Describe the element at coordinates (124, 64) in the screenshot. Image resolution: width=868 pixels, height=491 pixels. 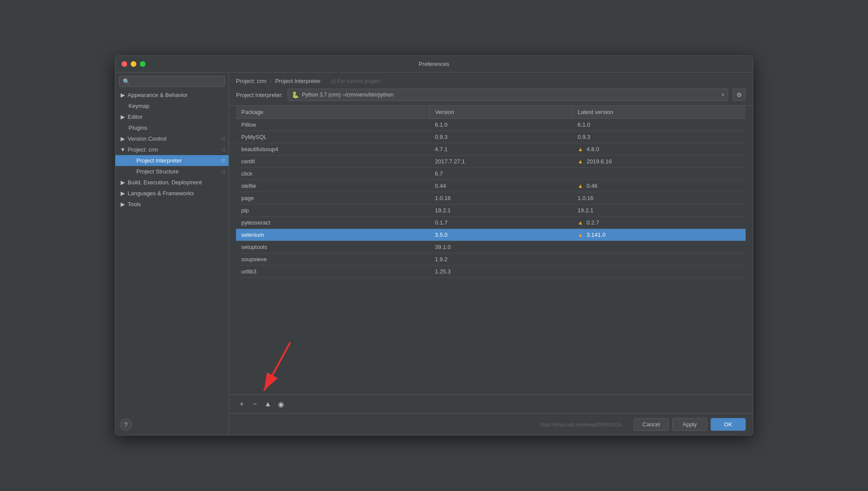
I see `close-button` at that location.